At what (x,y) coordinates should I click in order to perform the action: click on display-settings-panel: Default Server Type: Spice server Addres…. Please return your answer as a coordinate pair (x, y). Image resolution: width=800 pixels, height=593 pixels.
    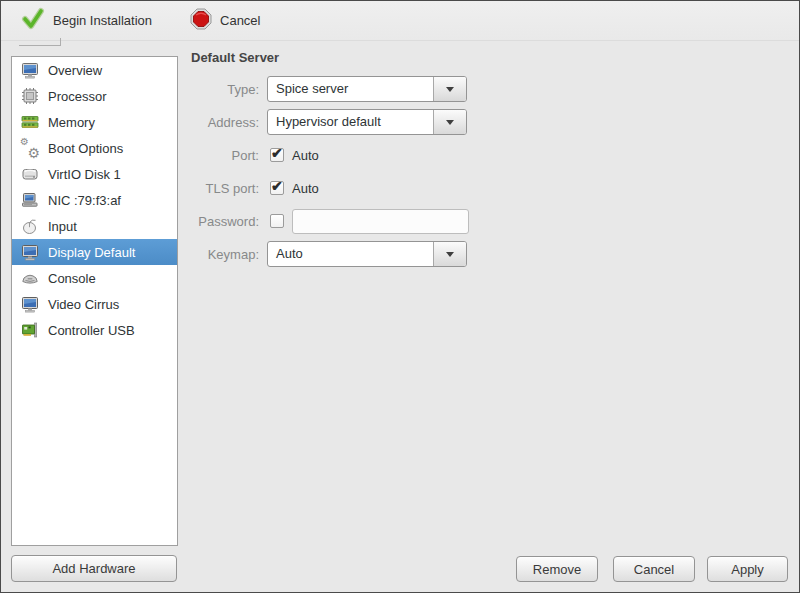
    Looking at the image, I should click on (330, 158).